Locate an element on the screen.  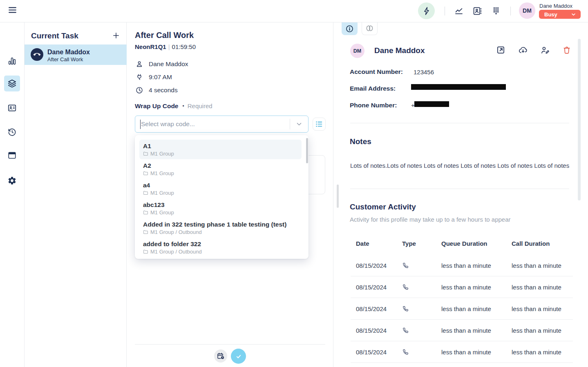
activity-call-duration: less than a minute is located at coordinates (542, 309).